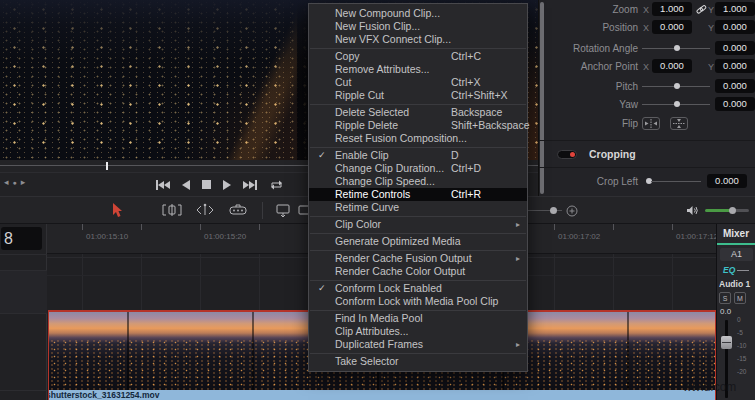 This screenshot has width=755, height=400. What do you see at coordinates (382, 69) in the screenshot?
I see `menu-item-label: Remove Attributes...` at bounding box center [382, 69].